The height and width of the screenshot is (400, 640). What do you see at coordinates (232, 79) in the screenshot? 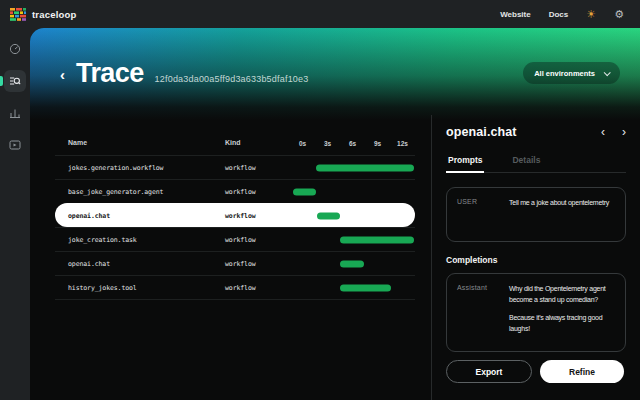
I see `trace-id: 12f0da3da00a5ff9d3a633b5dfaf10e3` at bounding box center [232, 79].